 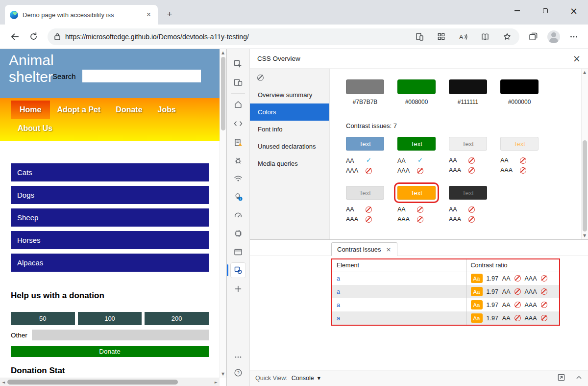 What do you see at coordinates (30, 110) in the screenshot?
I see `nav-item-home: Home` at bounding box center [30, 110].